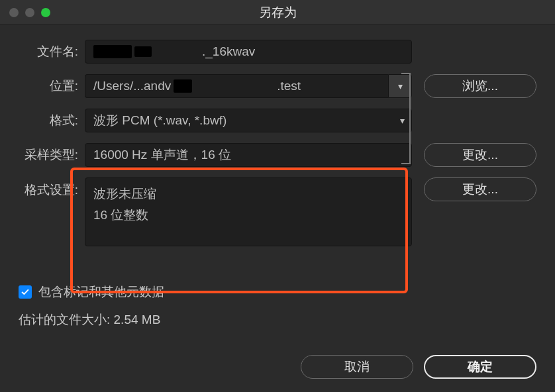  What do you see at coordinates (101, 292) in the screenshot?
I see `include-metadata-label: 包含标记和其他元数据` at bounding box center [101, 292].